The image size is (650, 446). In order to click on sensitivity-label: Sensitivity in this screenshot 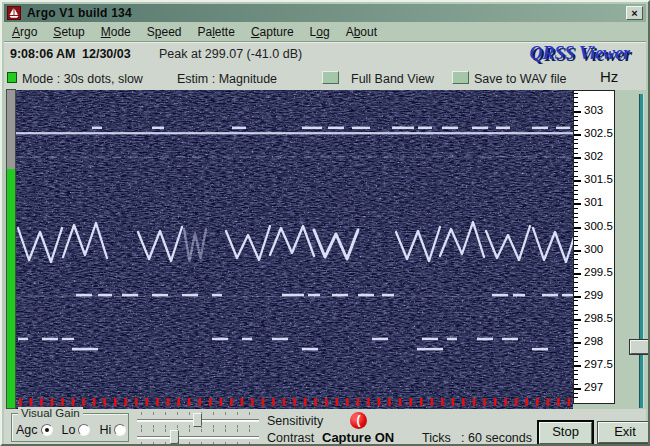, I will do `click(295, 421)`.